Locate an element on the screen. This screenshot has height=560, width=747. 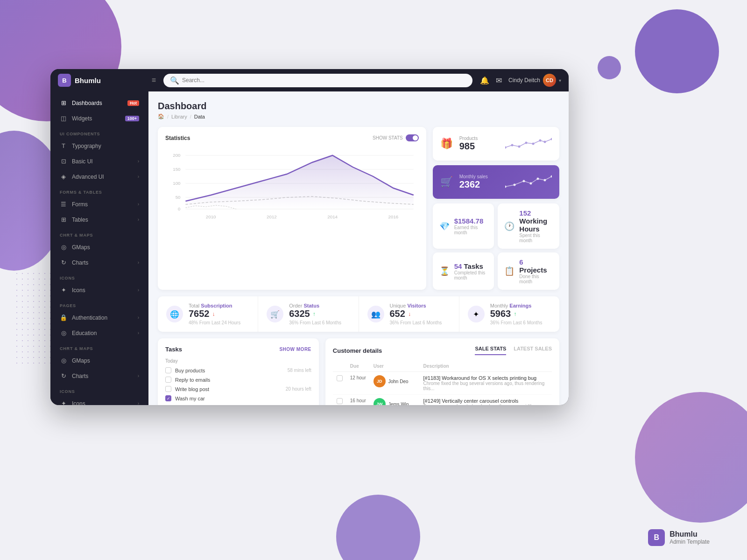
task-checkbox-write-blog is located at coordinates (168, 389).